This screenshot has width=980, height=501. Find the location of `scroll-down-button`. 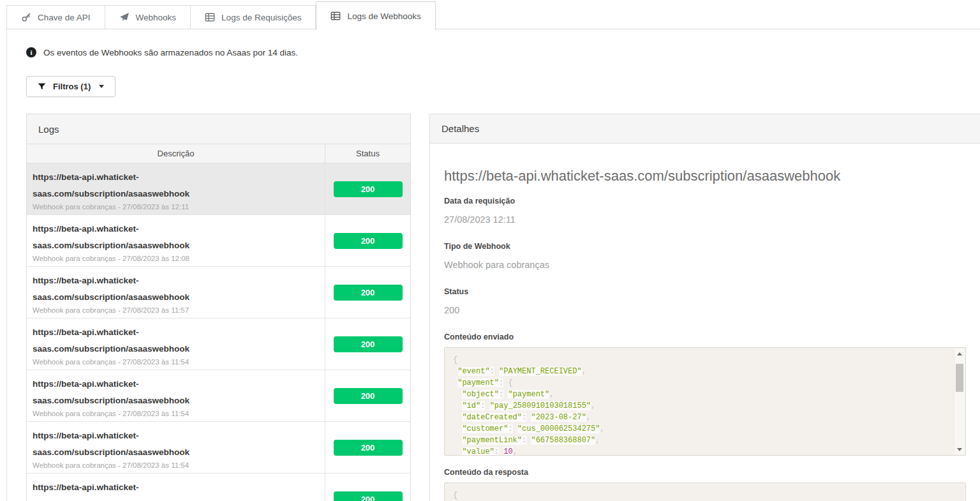

scroll-down-button is located at coordinates (960, 449).